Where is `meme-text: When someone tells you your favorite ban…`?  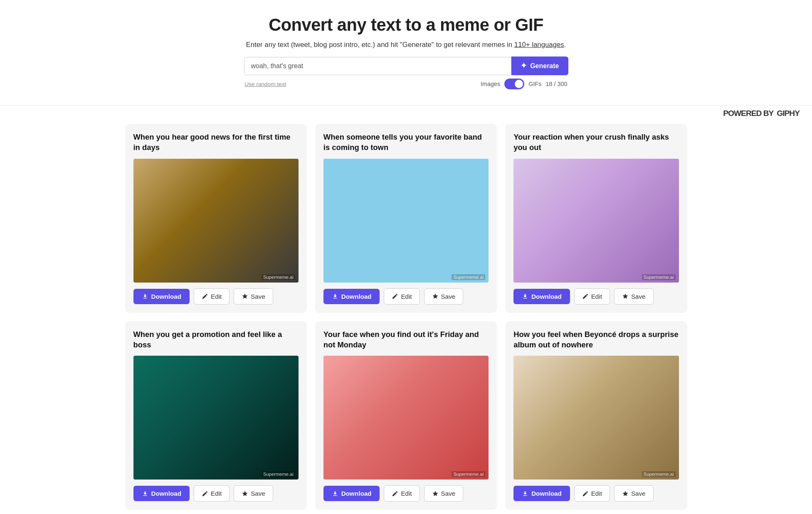
meme-text: When someone tells you your favorite ban… is located at coordinates (406, 143).